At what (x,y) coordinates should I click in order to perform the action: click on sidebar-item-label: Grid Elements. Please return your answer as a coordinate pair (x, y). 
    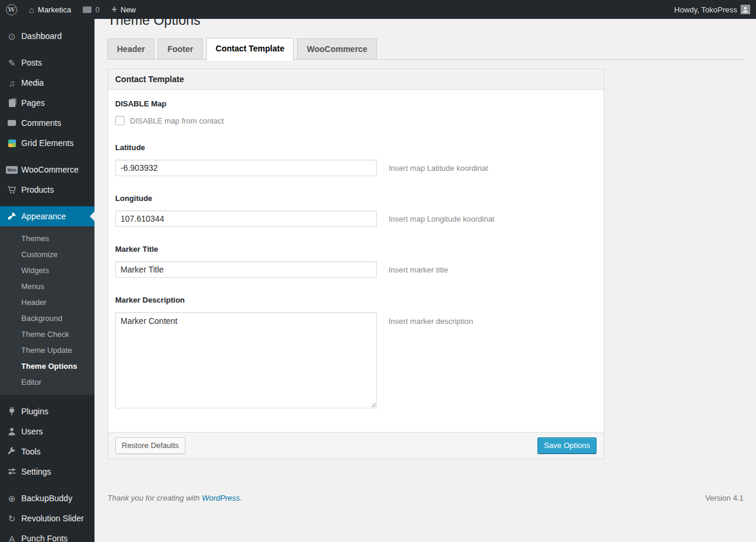
    Looking at the image, I should click on (47, 143).